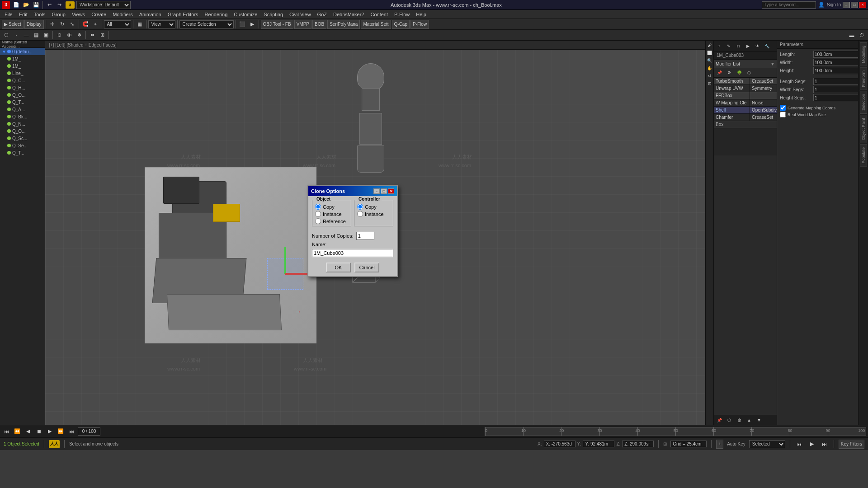 This screenshot has width=868, height=488. What do you see at coordinates (79, 14) in the screenshot?
I see `menu-views: Views` at bounding box center [79, 14].